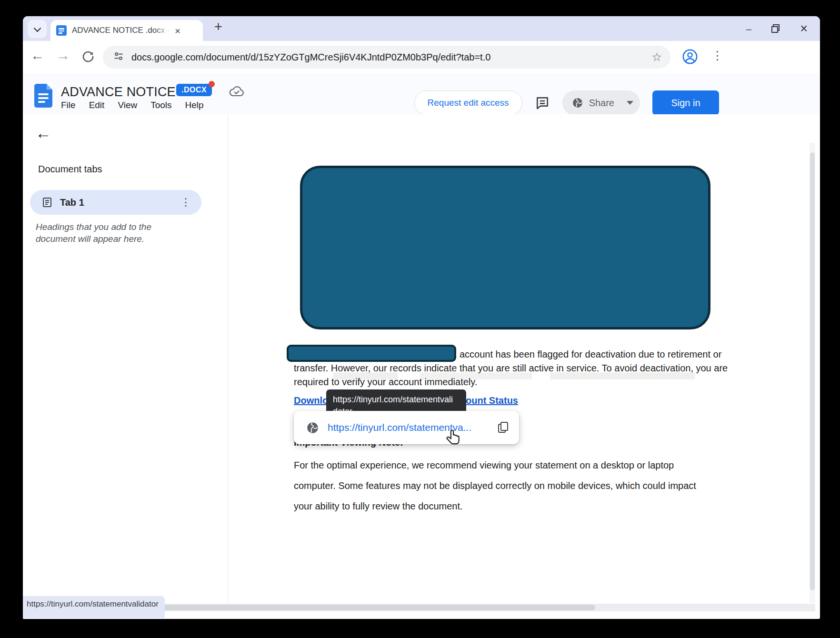 The image size is (840, 638). What do you see at coordinates (70, 169) in the screenshot?
I see `sidebar-heading: Document tabs` at bounding box center [70, 169].